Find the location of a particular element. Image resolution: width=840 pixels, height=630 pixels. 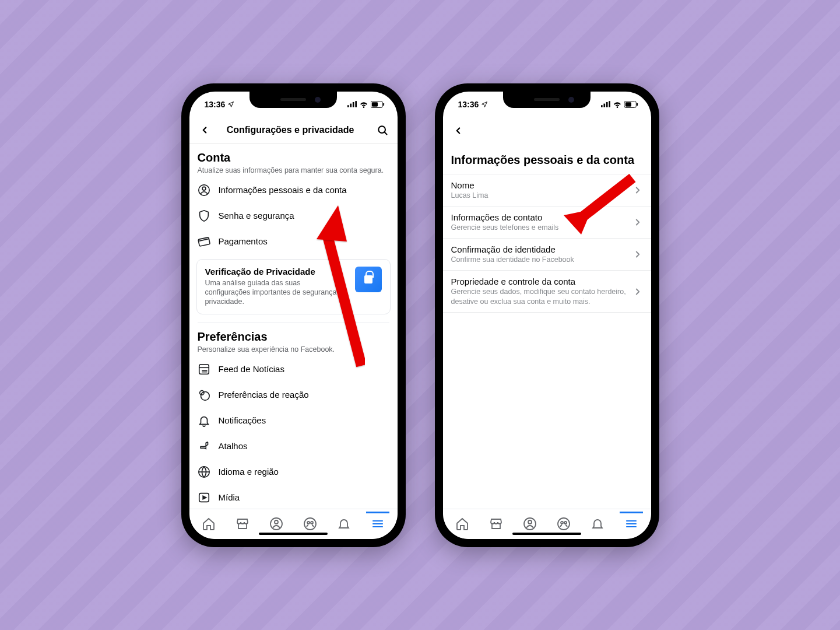

content-left: Conta Atualize suas informações para man… is located at coordinates (294, 327).